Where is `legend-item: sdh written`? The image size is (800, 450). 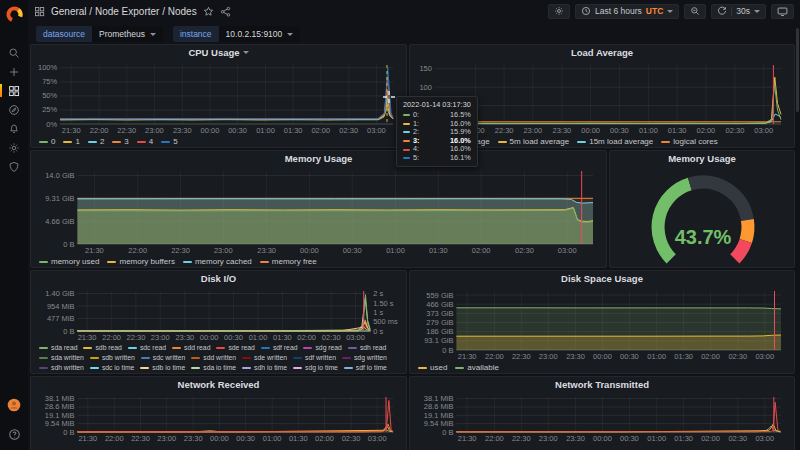 legend-item: sdh written is located at coordinates (62, 368).